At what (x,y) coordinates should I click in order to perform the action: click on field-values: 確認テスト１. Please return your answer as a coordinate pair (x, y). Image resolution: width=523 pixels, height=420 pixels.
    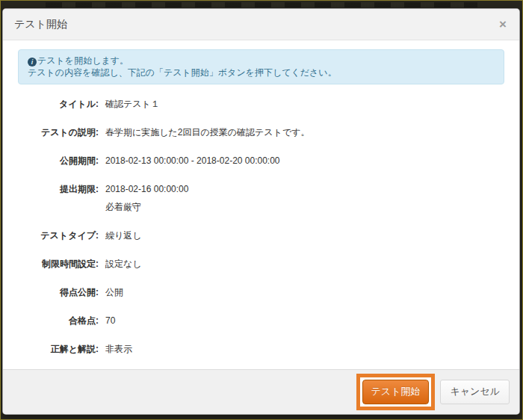
    Looking at the image, I should click on (305, 104).